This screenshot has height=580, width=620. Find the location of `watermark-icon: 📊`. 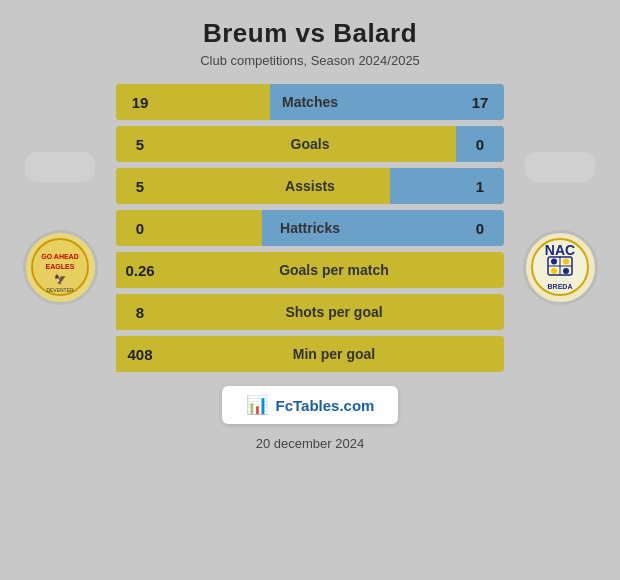

watermark-icon: 📊 is located at coordinates (257, 405).